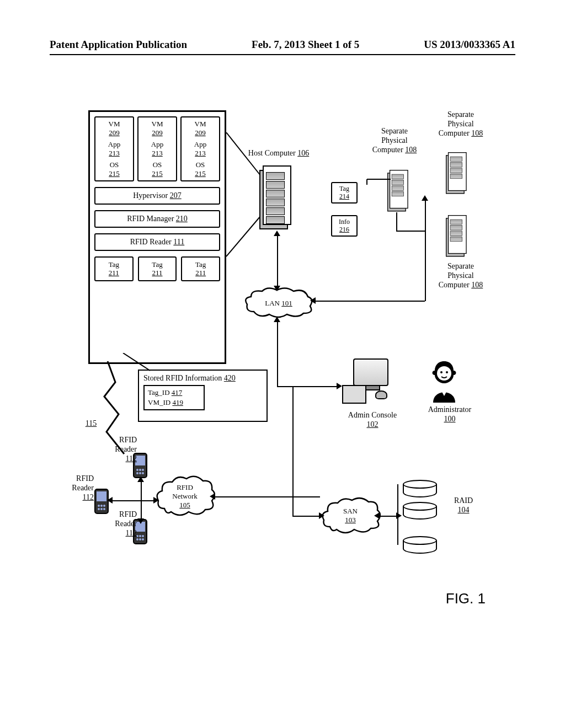  Describe the element at coordinates (444, 381) in the screenshot. I see `administrator-icon` at that location.